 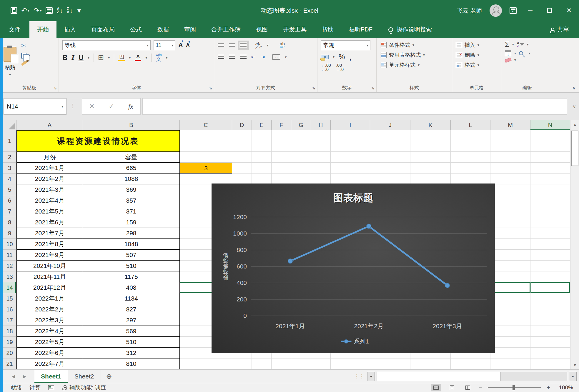 What do you see at coordinates (50, 168) in the screenshot?
I see `cell-A3: 2021年1月` at bounding box center [50, 168].